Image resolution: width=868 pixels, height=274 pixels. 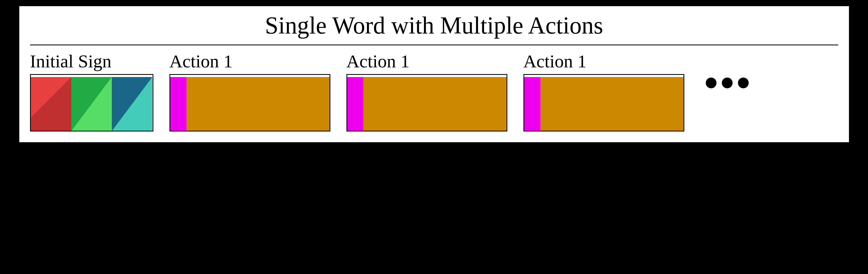 What do you see at coordinates (532, 104) in the screenshot?
I see `action-3-magenta` at bounding box center [532, 104].